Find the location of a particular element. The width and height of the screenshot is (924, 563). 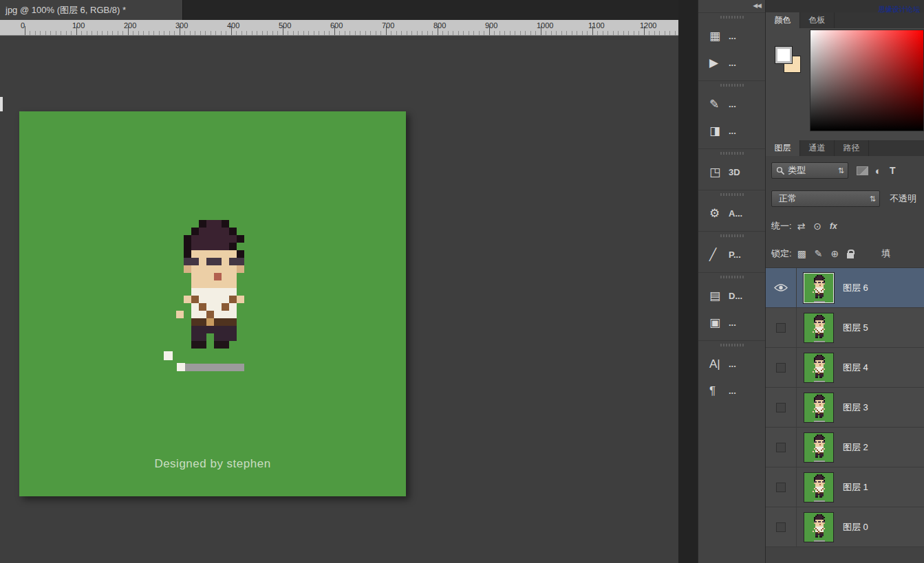

adjust-icon: ⚙ is located at coordinates (719, 213).